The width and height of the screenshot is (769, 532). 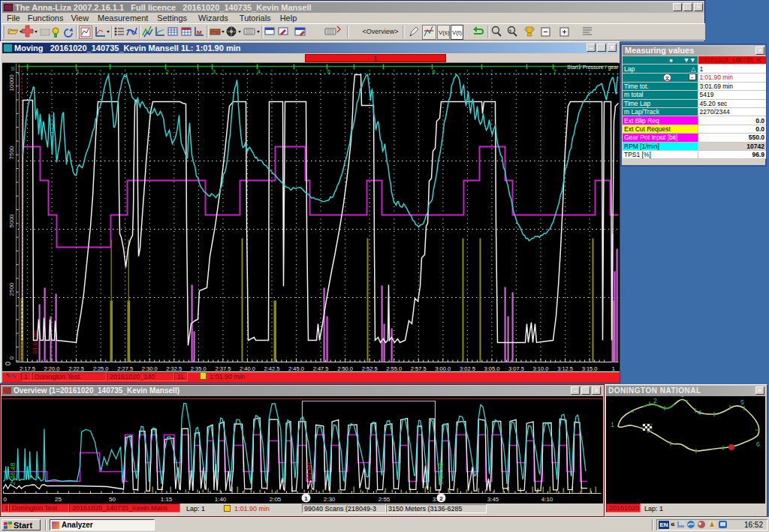 I want to click on svg-text: 25, so click(x=59, y=500).